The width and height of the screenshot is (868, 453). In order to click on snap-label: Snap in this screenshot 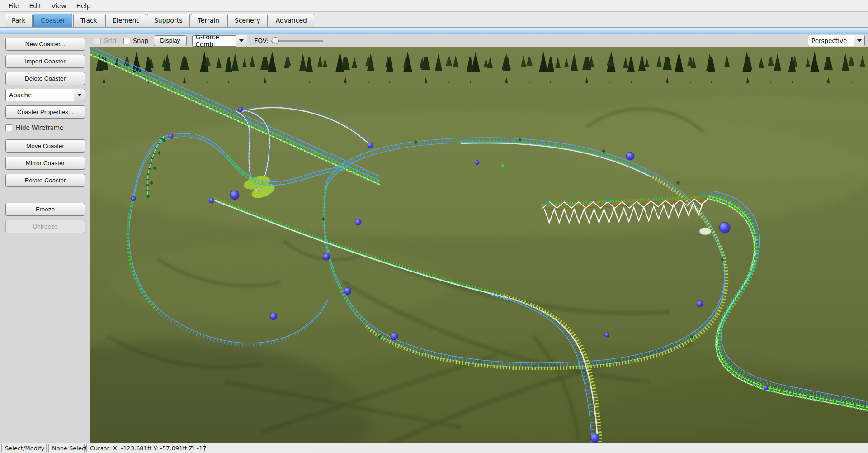, I will do `click(141, 41)`.